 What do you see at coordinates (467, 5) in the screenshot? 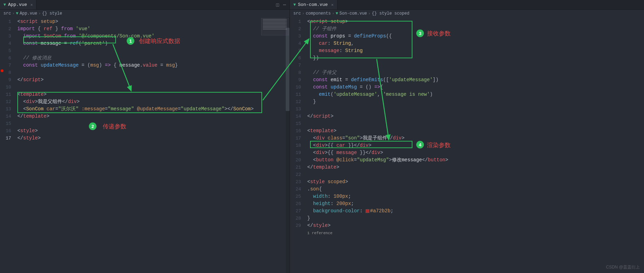
I see `tabs-right: ▼ Son-com.vue ✕` at bounding box center [467, 5].